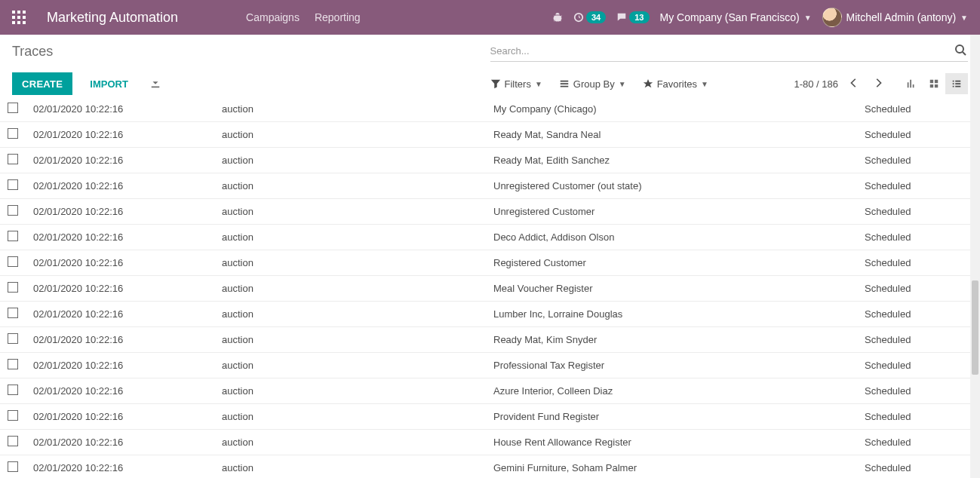 This screenshot has height=478, width=980. What do you see at coordinates (730, 51) in the screenshot?
I see `search-bar` at bounding box center [730, 51].